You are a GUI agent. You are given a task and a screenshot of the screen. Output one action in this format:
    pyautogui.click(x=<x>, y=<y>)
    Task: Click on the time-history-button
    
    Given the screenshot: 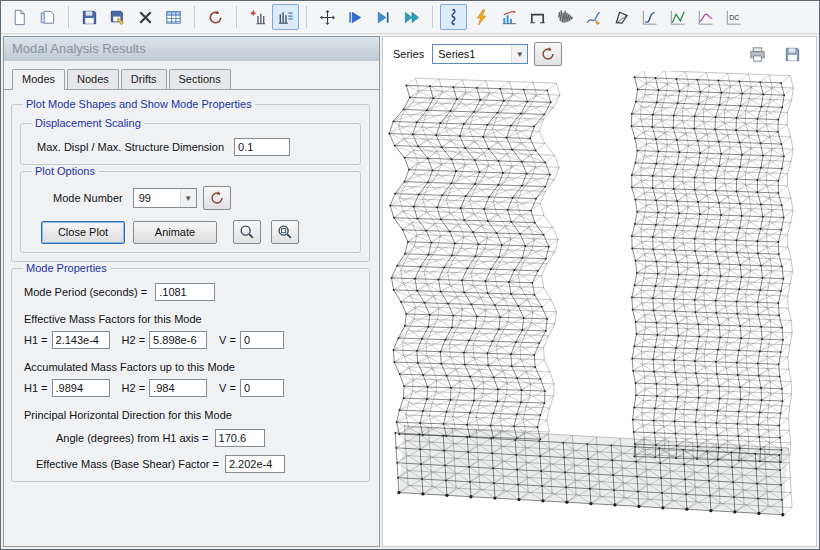 What is the action you would take?
    pyautogui.click(x=566, y=17)
    